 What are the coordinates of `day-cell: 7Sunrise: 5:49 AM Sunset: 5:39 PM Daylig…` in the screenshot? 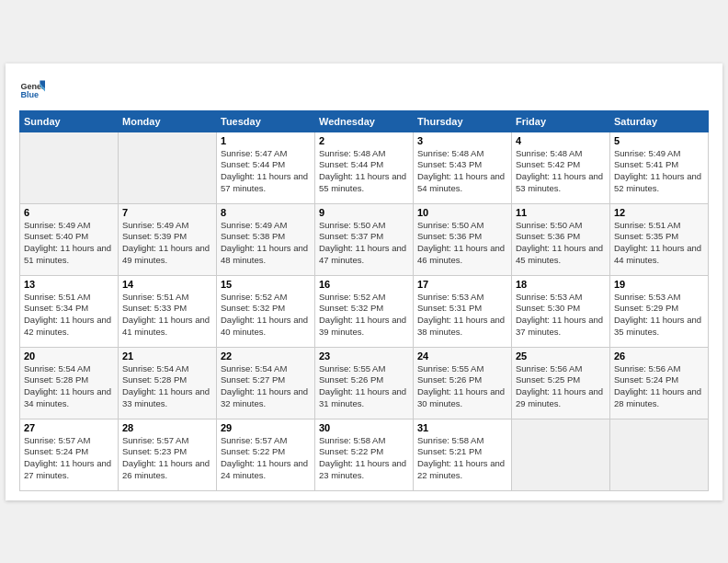 It's located at (167, 239).